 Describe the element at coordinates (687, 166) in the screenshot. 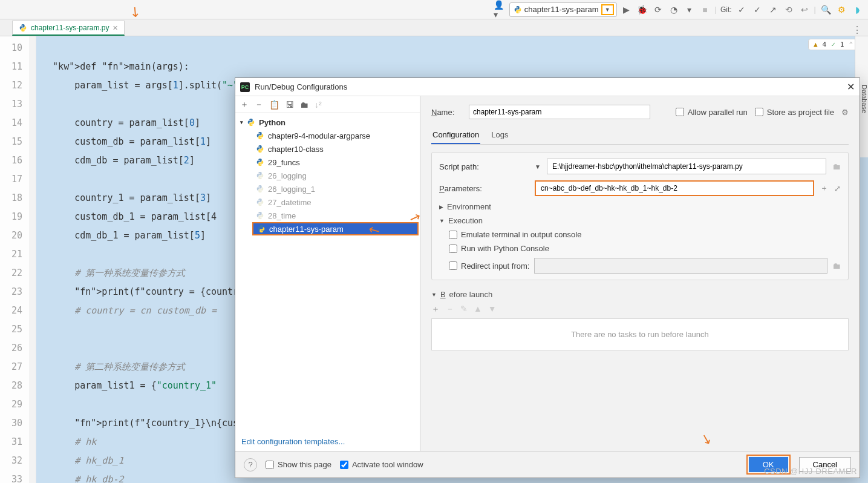

I see `script-path-input` at that location.